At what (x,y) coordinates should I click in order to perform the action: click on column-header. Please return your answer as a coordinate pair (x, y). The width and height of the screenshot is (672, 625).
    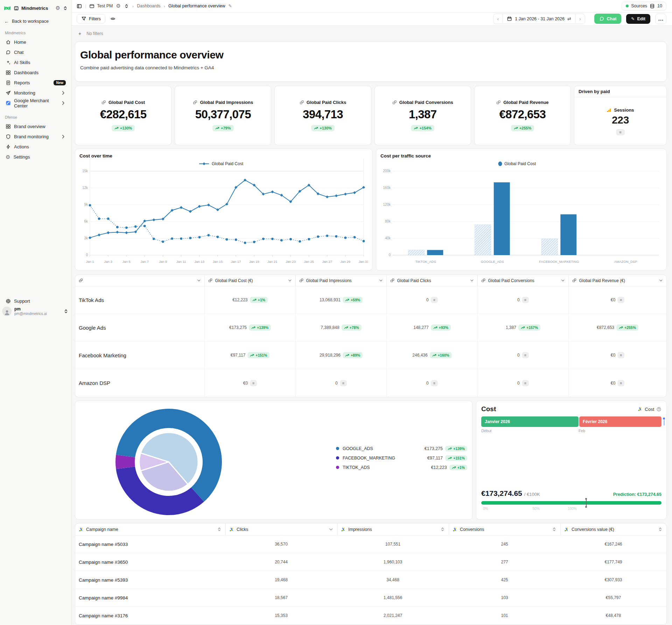
    Looking at the image, I should click on (140, 281).